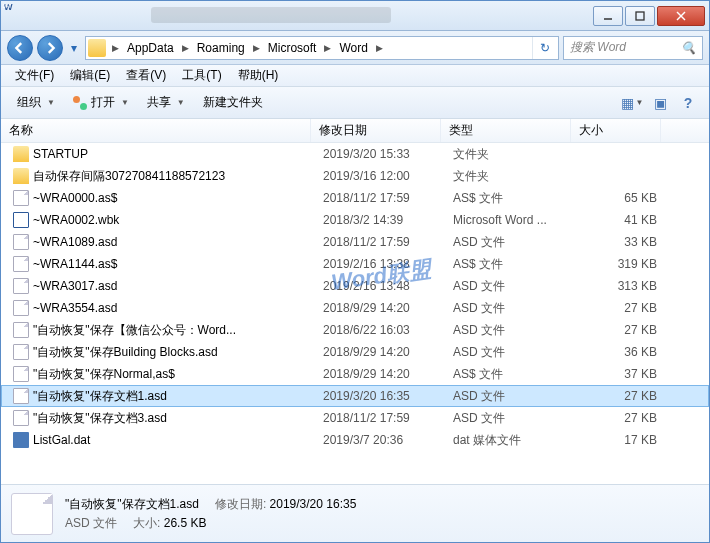  What do you see at coordinates (75, 242) in the screenshot?
I see `file-name: ~WRA1089.asd` at bounding box center [75, 242].